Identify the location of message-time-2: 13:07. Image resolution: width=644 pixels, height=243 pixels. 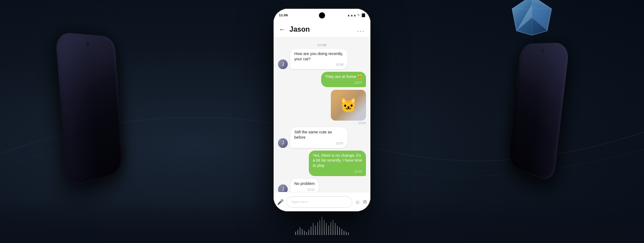
(344, 83).